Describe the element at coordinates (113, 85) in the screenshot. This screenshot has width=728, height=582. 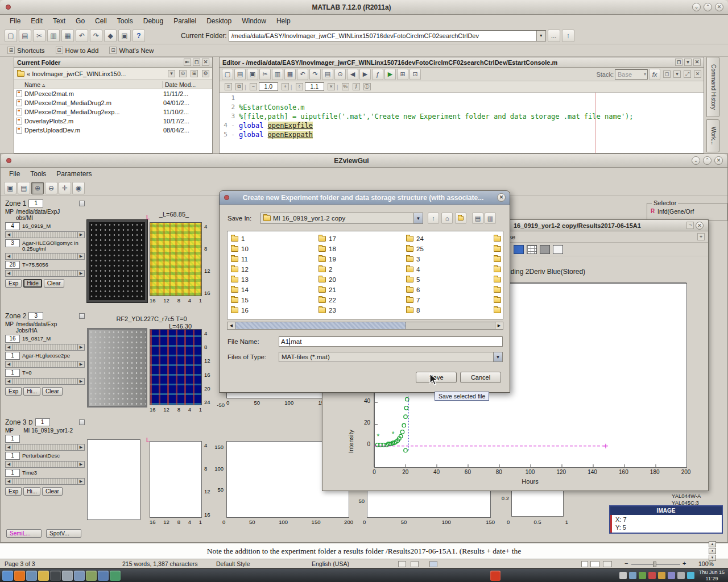
I see `file-table-header: Name ▵ Date Mod...` at that location.